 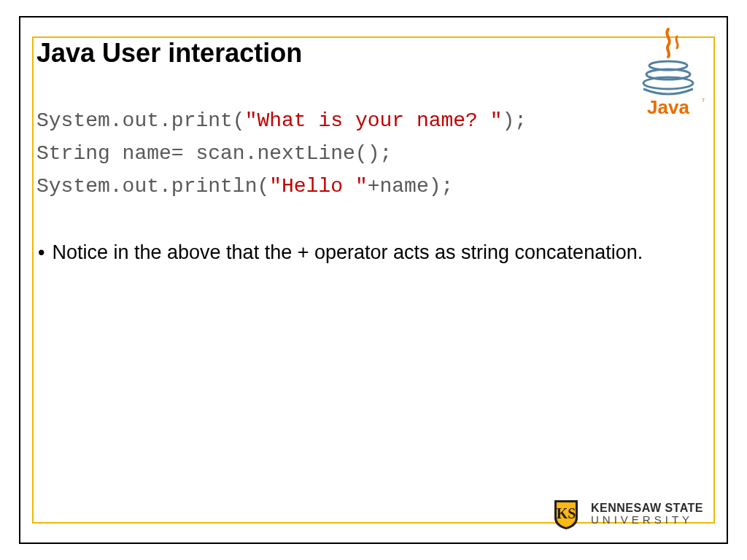 I want to click on code-string: "Hello ", so click(x=318, y=187).